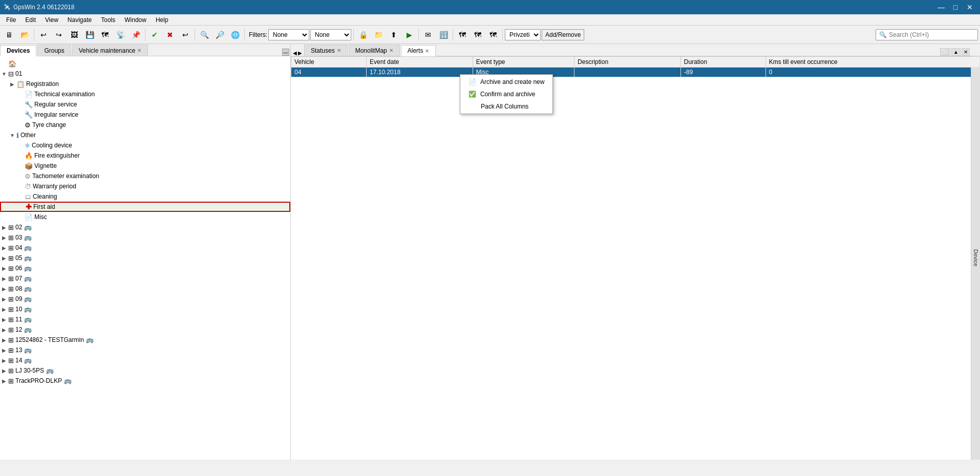  What do you see at coordinates (145, 237) in the screenshot?
I see `tree-item-03: ▶ ⊞ 03 🚌` at bounding box center [145, 237].